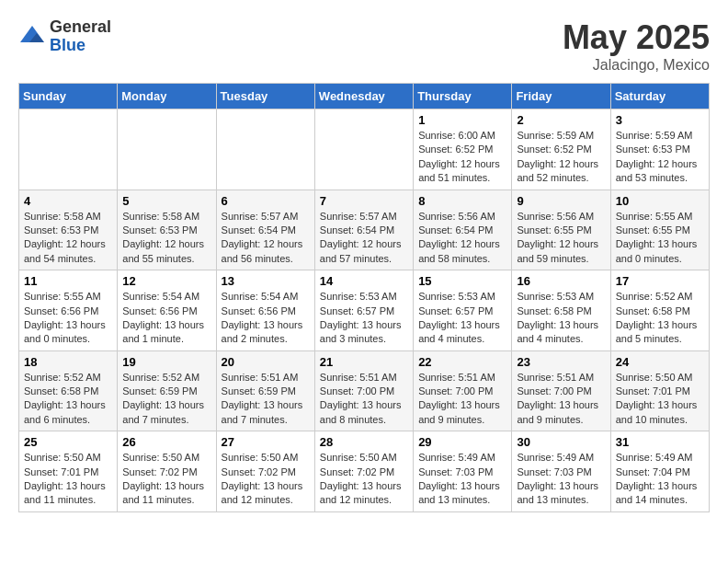 This screenshot has width=728, height=563. Describe the element at coordinates (463, 311) in the screenshot. I see `calendar-day-cell: 15Sunrise: 5:53 AM Sunset: 6:57 PM Dayli…` at that location.